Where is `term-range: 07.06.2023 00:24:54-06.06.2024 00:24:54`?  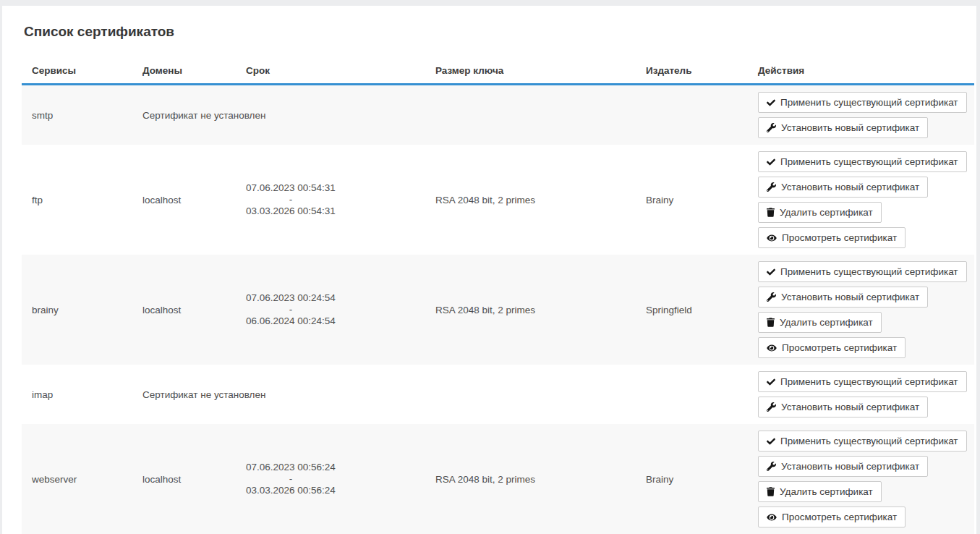
term-range: 07.06.2023 00:24:54-06.06.2024 00:24:54 is located at coordinates (291, 310).